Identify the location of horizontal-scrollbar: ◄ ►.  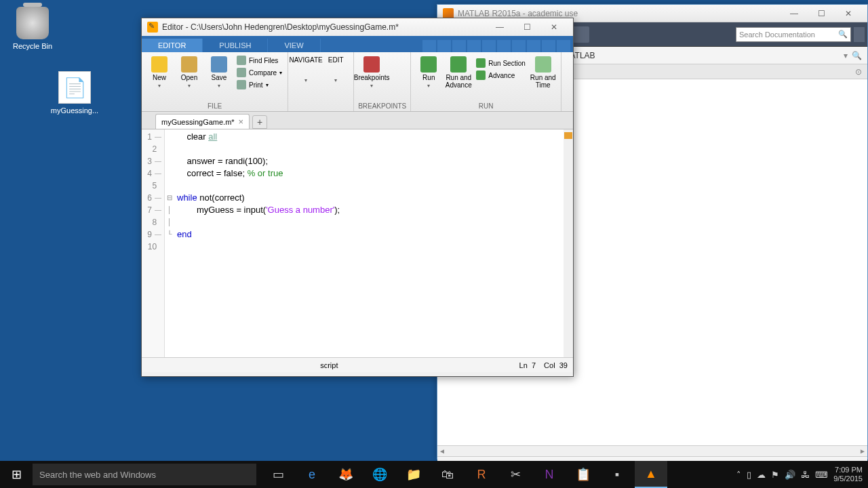
(652, 451).